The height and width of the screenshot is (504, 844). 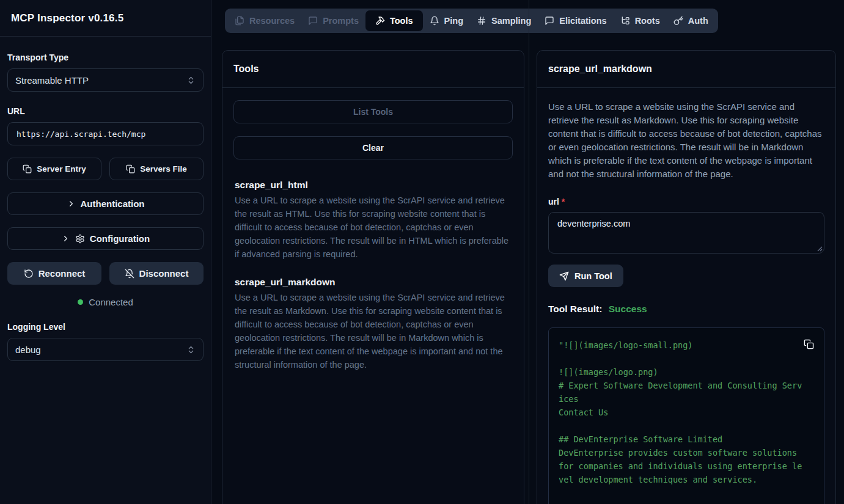 I want to click on server-entry-label: Server Entry, so click(x=61, y=169).